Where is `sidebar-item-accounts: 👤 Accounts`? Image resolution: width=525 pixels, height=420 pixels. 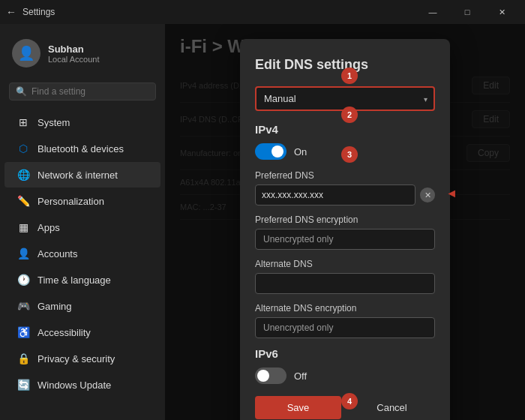 sidebar-item-accounts: 👤 Accounts is located at coordinates (82, 254).